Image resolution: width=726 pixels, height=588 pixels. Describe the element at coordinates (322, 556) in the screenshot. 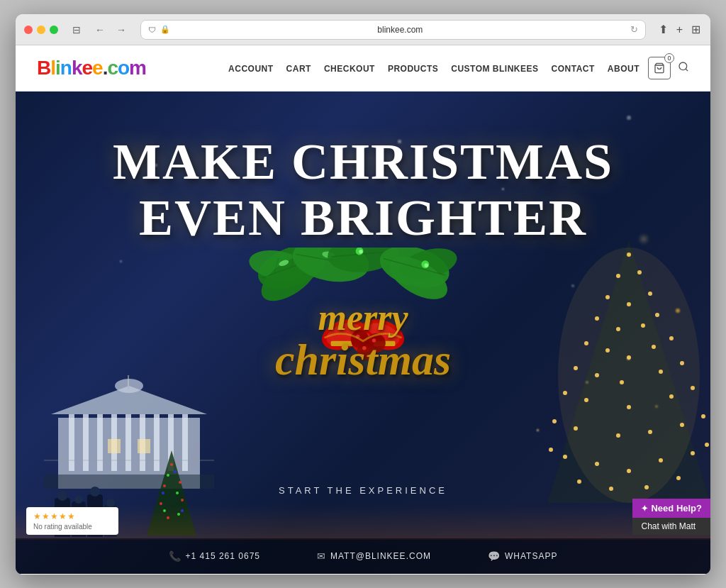

I see `email-icon: ✉` at that location.